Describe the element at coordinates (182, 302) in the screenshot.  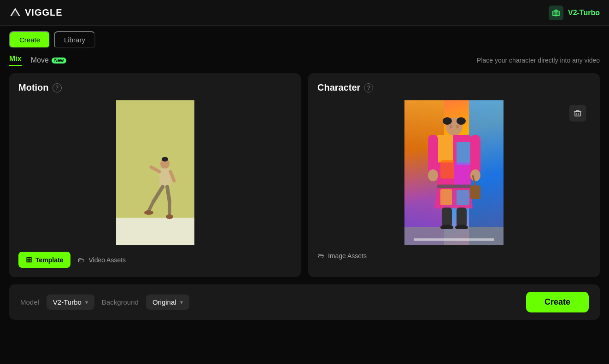
I see `background-chevron-icon: ▾` at that location.